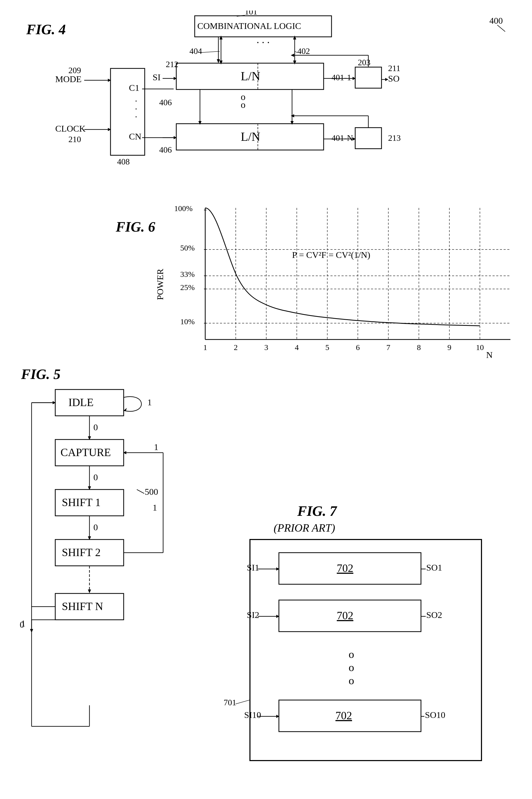  I want to click on svg-text: 701, so click(230, 702).